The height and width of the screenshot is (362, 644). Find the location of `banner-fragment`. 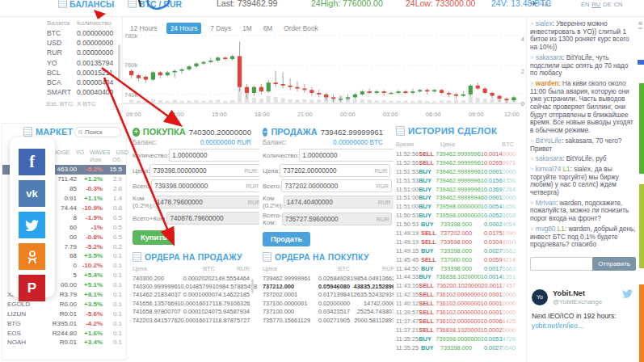

banner-fragment is located at coordinates (641, 62).